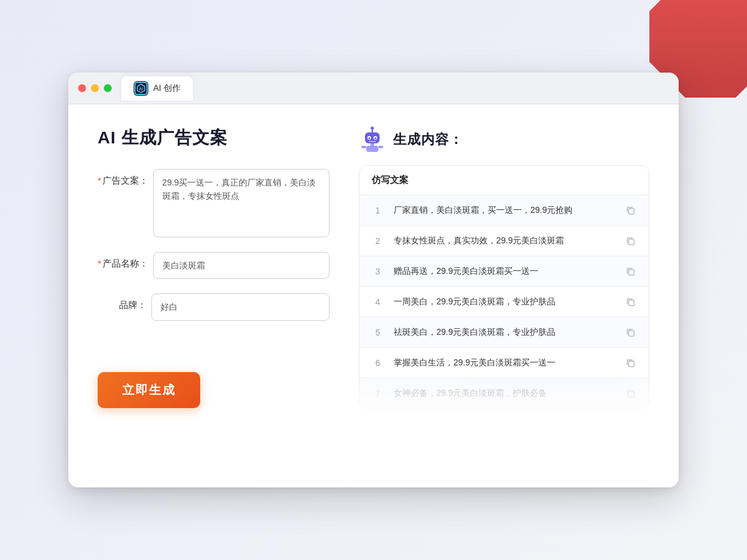  What do you see at coordinates (141, 88) in the screenshot?
I see `ai-icon: AI` at bounding box center [141, 88].